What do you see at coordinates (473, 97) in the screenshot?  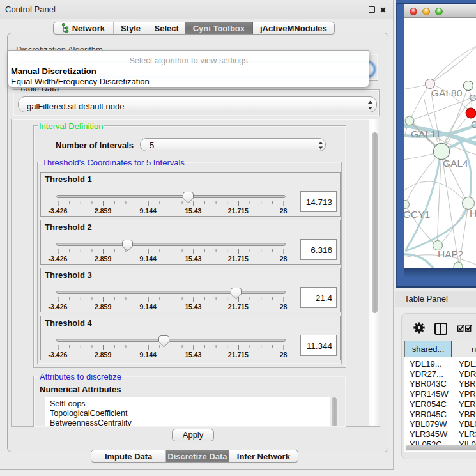 I see `svg-text: G.` at bounding box center [473, 97].